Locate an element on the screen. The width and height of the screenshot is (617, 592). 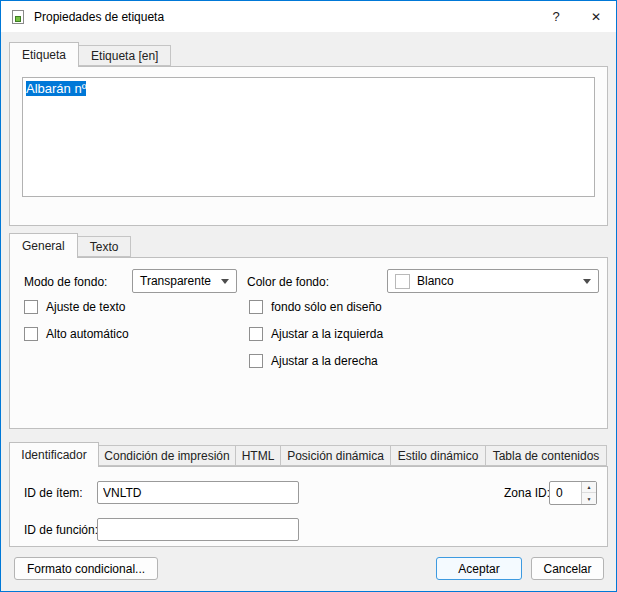
tab-identificador: Identificador is located at coordinates (54, 454).